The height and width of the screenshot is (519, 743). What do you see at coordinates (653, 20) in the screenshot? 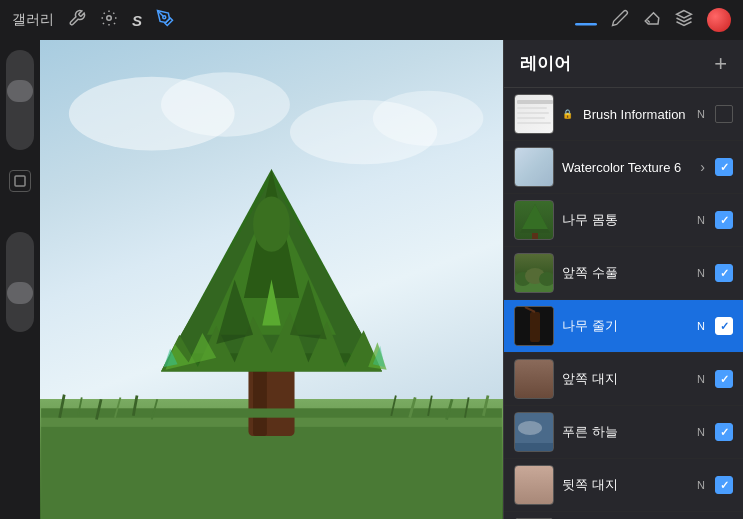
I see `toolbar-right` at bounding box center [653, 20].